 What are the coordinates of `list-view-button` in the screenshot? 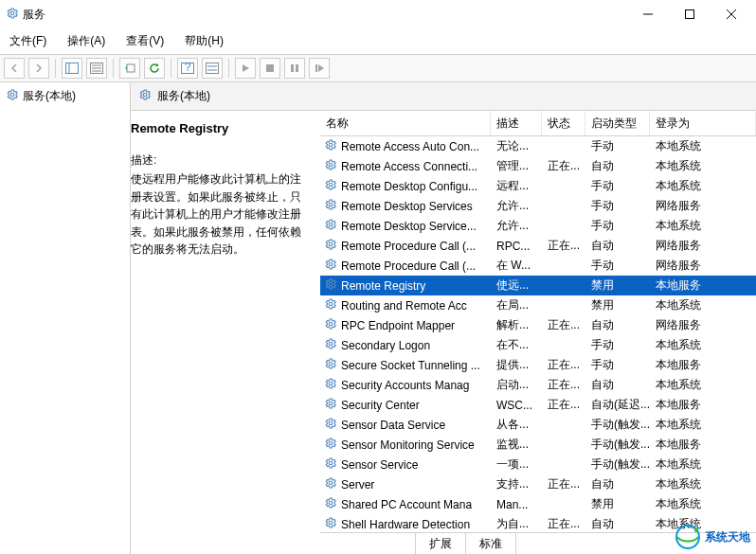 It's located at (212, 68).